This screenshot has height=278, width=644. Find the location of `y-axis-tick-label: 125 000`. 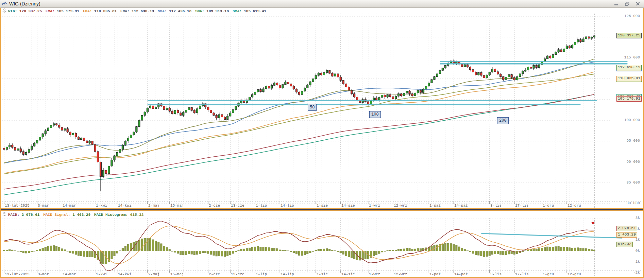

y-axis-tick-label: 125 000 is located at coordinates (626, 16).